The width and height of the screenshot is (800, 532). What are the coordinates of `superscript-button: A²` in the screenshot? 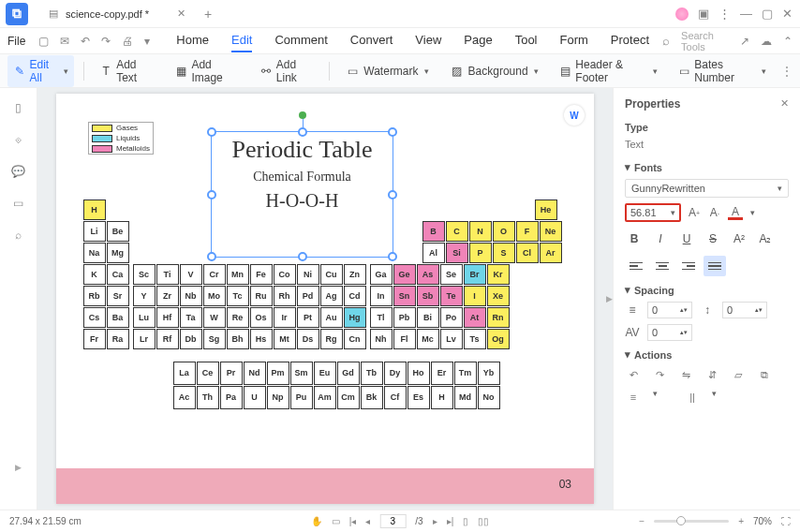 It's located at (739, 239).